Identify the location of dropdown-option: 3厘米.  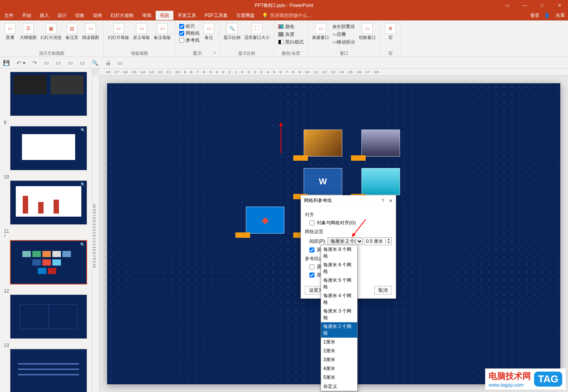
(339, 360).